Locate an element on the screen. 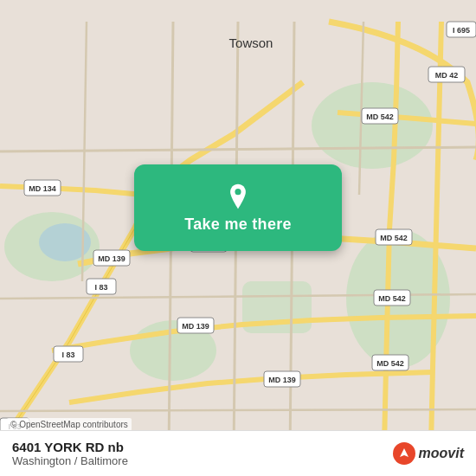 The width and height of the screenshot is (476, 476). location-info: 6401 YORK RD nb Washington / Baltimore is located at coordinates (70, 453).